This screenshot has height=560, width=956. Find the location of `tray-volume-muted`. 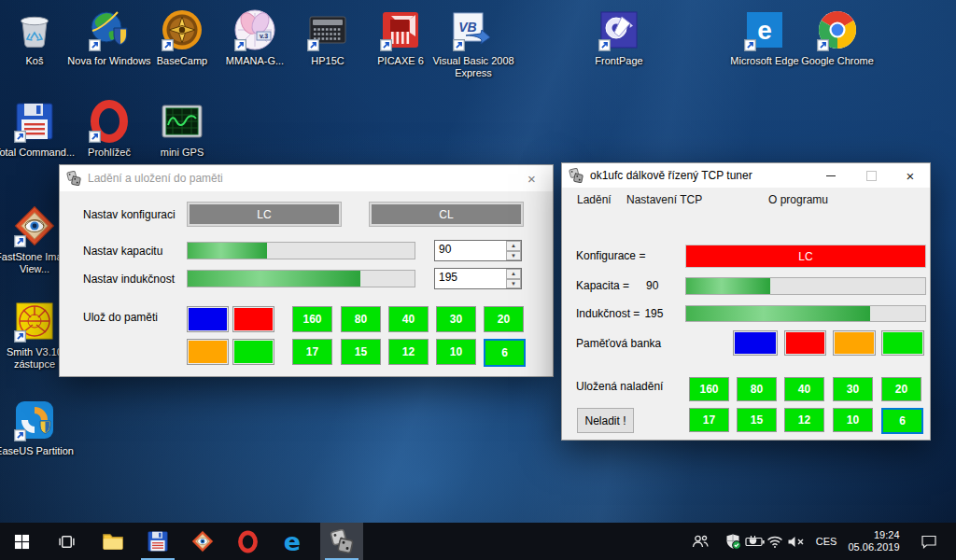

tray-volume-muted is located at coordinates (796, 541).